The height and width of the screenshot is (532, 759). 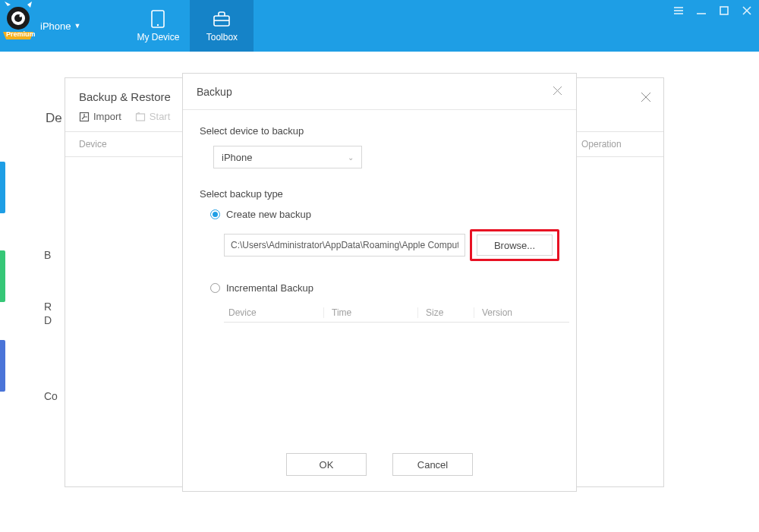 What do you see at coordinates (55, 26) in the screenshot?
I see `device-selector-label: iPhone` at bounding box center [55, 26].